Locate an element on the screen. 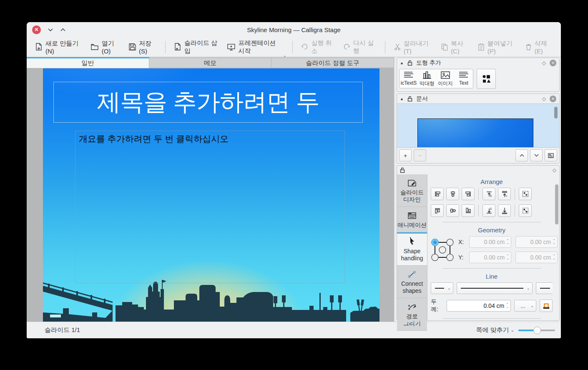  artistic-text-icon is located at coordinates (409, 75).